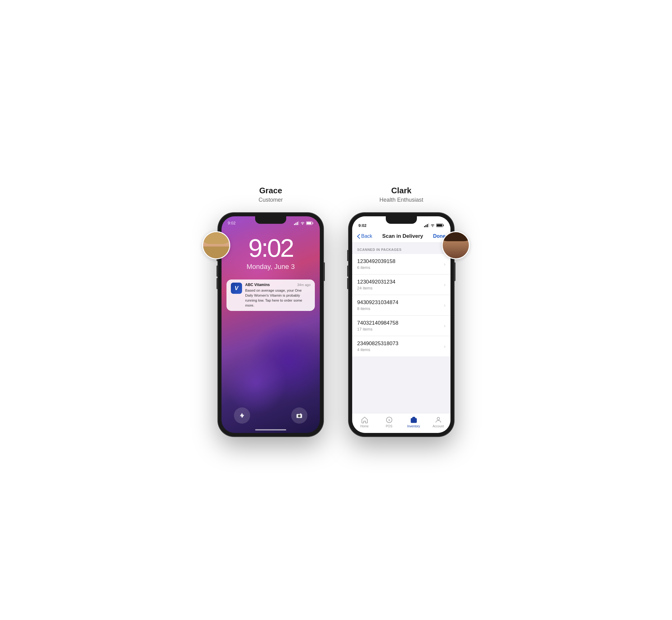  I want to click on package-row: 74032140984758 17 items ›, so click(401, 326).